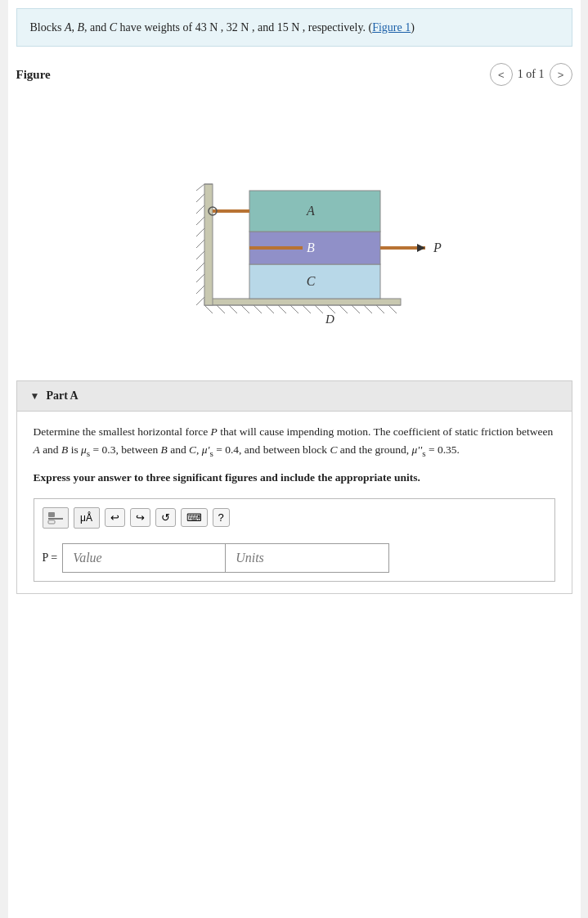 The width and height of the screenshot is (588, 918). What do you see at coordinates (221, 517) in the screenshot?
I see `help-button: ?` at bounding box center [221, 517].